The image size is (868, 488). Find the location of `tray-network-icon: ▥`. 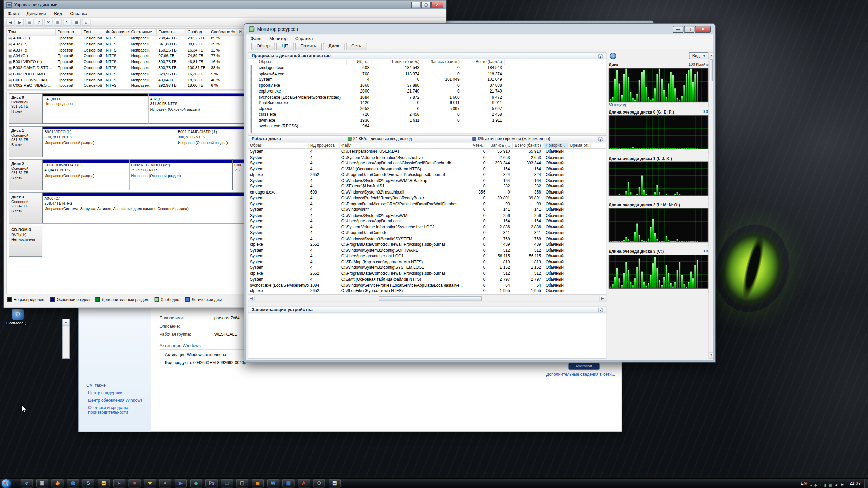

tray-network-icon: ▥ is located at coordinates (830, 485).